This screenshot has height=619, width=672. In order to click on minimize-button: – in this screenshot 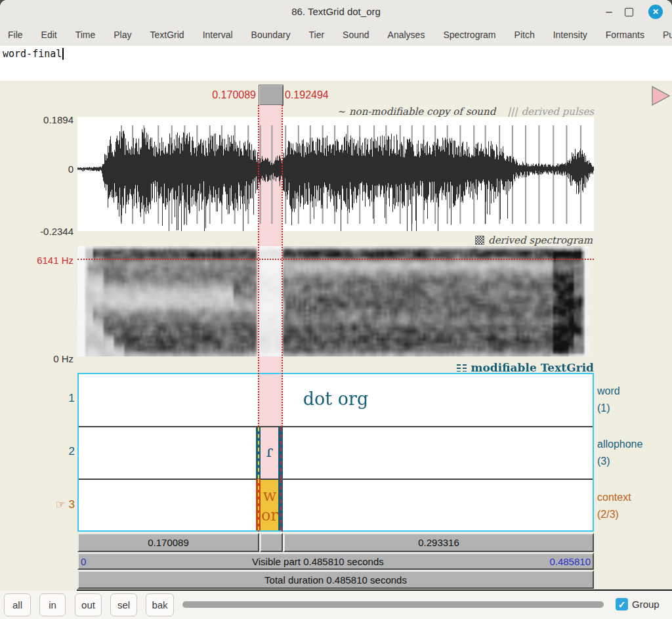, I will do `click(609, 12)`.